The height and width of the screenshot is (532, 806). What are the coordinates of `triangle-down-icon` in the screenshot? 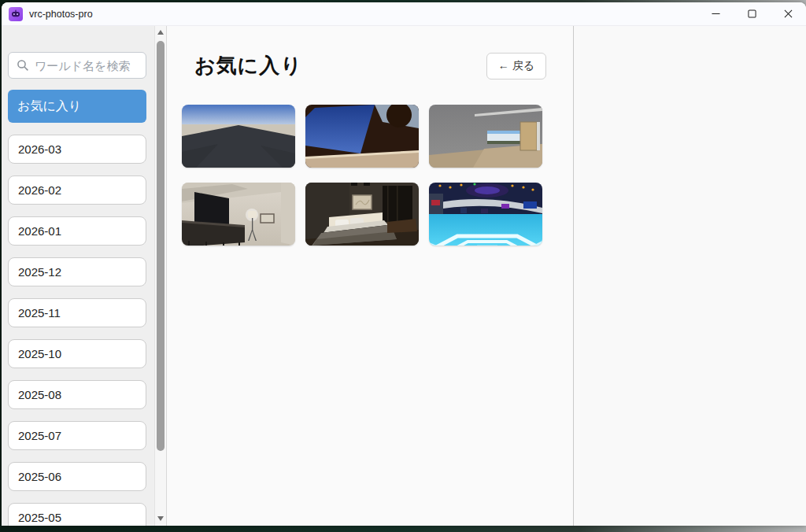 It's located at (161, 519).